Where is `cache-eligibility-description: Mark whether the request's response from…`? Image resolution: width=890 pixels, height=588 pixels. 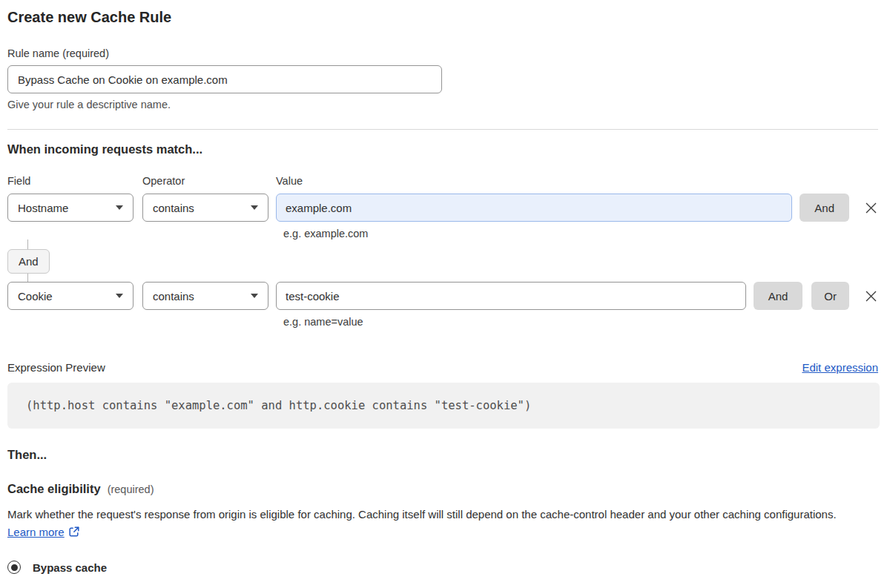 cache-eligibility-description: Mark whether the request's response from… is located at coordinates (438, 524).